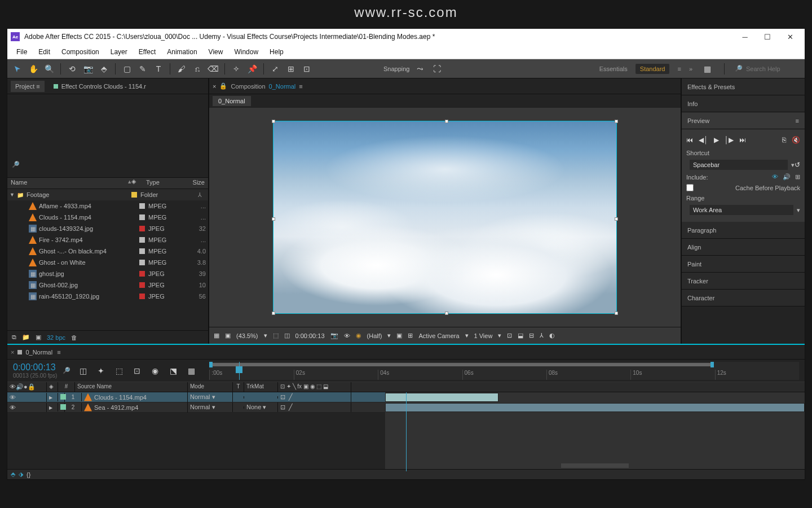 The width and height of the screenshot is (812, 508). What do you see at coordinates (35, 367) in the screenshot?
I see `timecode: 0:00:00:13` at bounding box center [35, 367].